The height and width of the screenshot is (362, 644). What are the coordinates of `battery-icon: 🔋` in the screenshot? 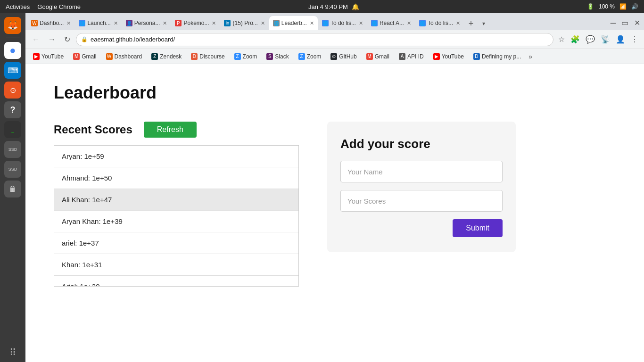 It's located at (590, 7).